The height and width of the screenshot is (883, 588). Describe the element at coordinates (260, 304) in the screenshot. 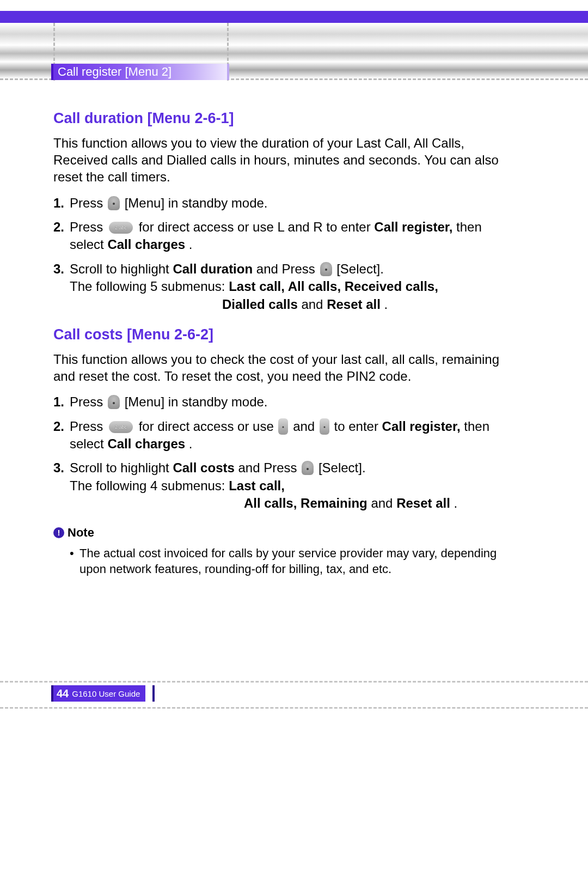

I see `step-bold: Dialled calls` at that location.